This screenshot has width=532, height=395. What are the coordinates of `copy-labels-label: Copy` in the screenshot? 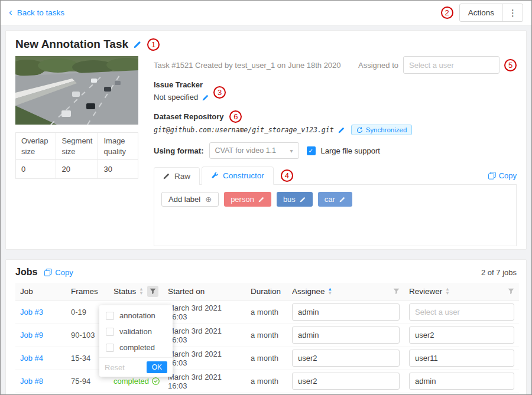 It's located at (508, 176).